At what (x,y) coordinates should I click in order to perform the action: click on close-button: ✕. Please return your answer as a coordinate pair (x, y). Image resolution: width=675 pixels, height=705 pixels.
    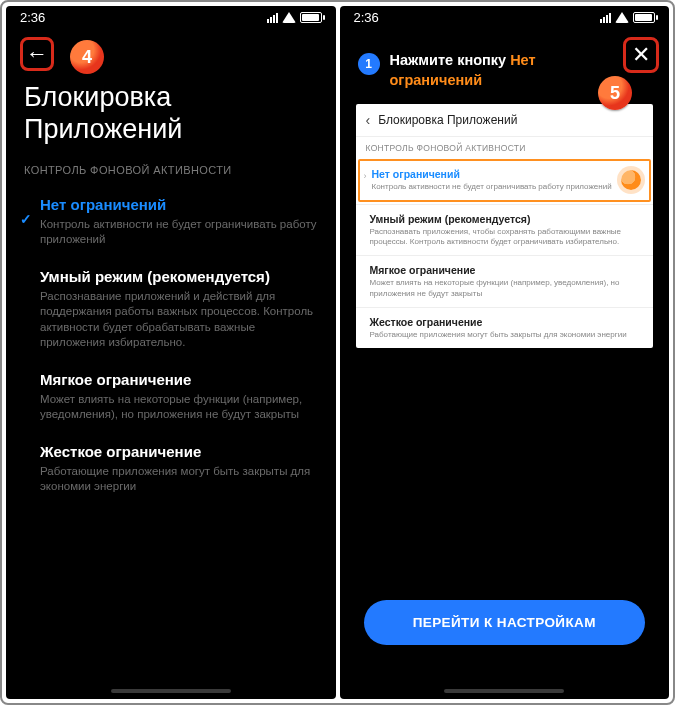
    Looking at the image, I should click on (641, 55).